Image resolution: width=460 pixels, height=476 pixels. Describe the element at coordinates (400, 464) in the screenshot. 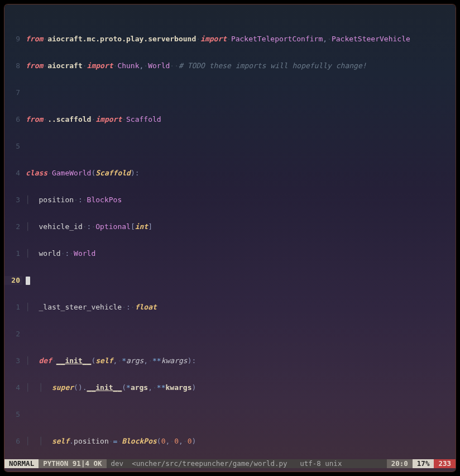

I see `status-position: 20:0` at that location.